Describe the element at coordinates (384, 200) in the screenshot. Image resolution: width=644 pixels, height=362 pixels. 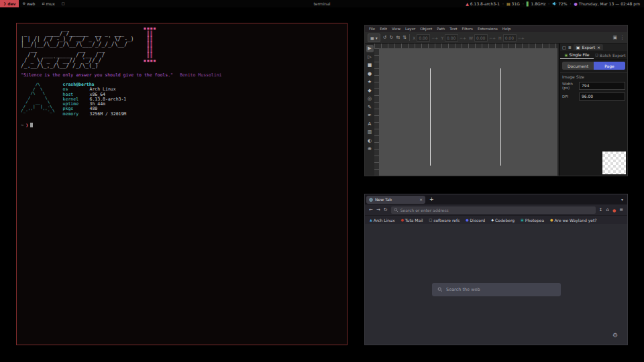
I see `tab-title: New Tab` at that location.